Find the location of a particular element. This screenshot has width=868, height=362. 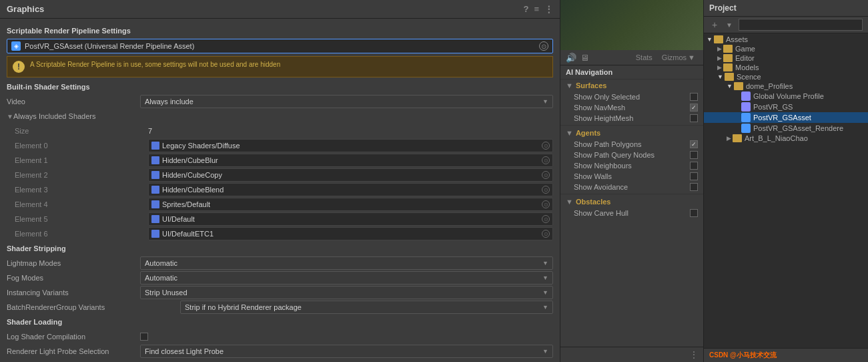

instancing-dropdown: Strip Unused ▼ is located at coordinates (347, 293).